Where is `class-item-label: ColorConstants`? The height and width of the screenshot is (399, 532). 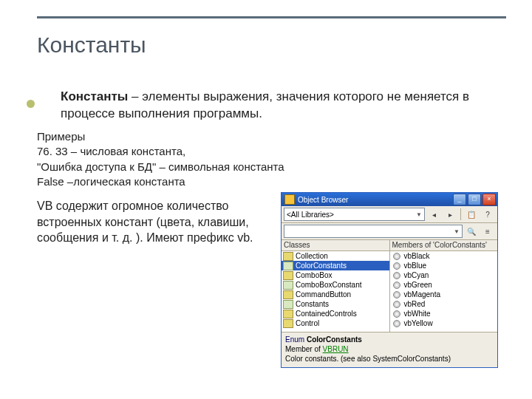
class-item-label: ColorConstants is located at coordinates (321, 266).